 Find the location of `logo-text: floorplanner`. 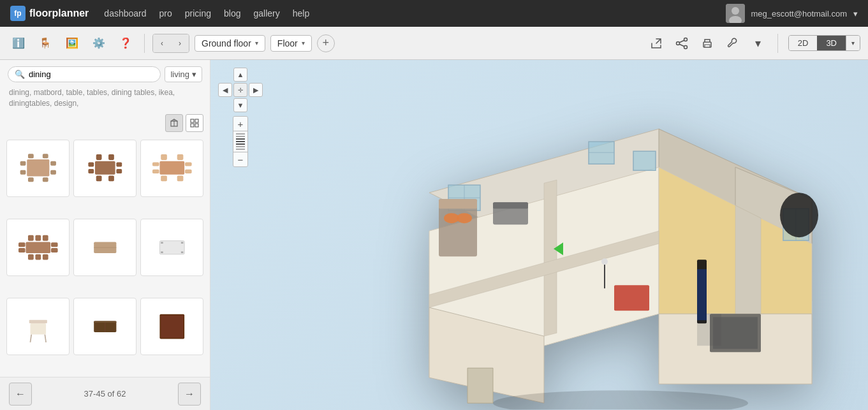

logo-text: floorplanner is located at coordinates (59, 13).